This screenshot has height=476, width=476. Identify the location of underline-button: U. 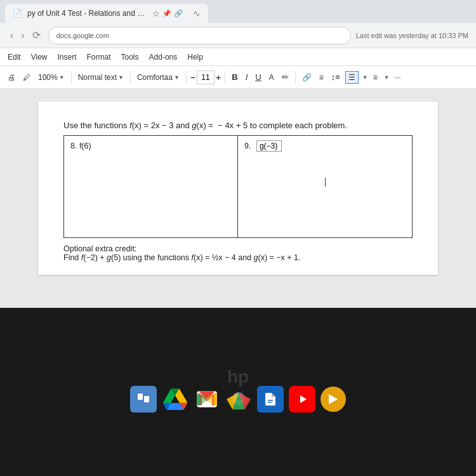
(258, 77).